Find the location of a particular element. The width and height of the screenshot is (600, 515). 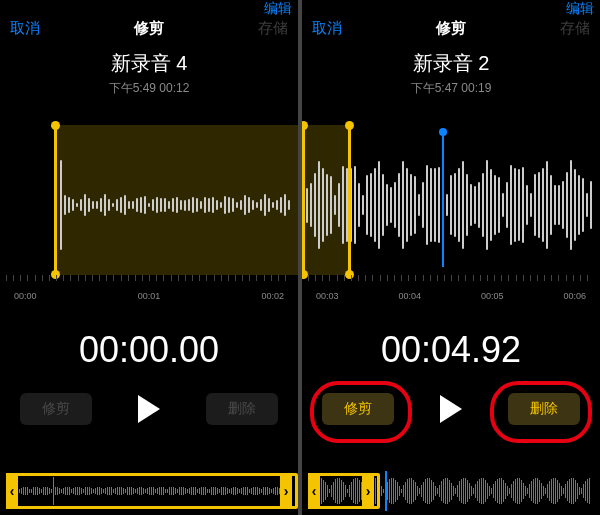

timecode: 00:04.92 is located at coordinates (451, 350).